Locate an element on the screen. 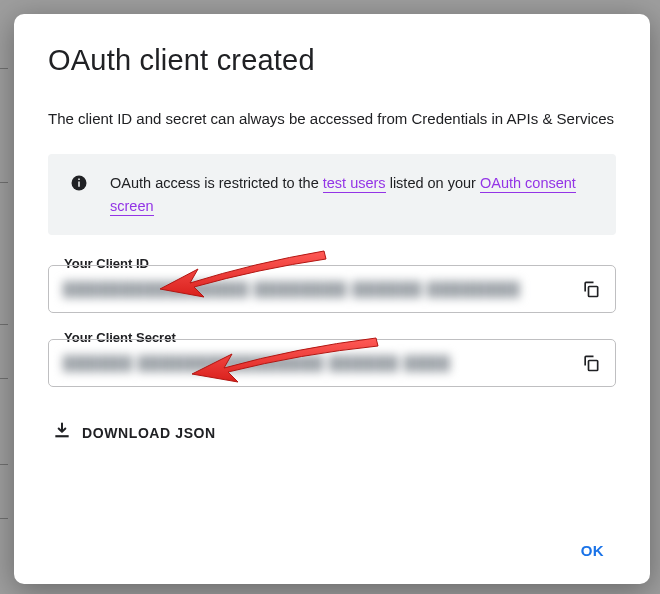  info-text: OAuth access is restricted to the test u… is located at coordinates (353, 194).